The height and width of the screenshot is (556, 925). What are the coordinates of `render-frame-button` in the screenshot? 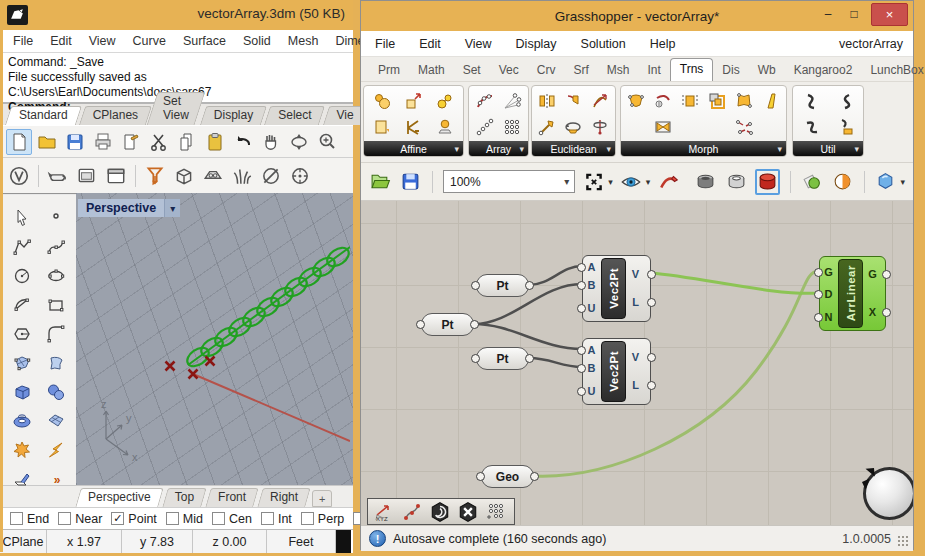 It's located at (87, 176).